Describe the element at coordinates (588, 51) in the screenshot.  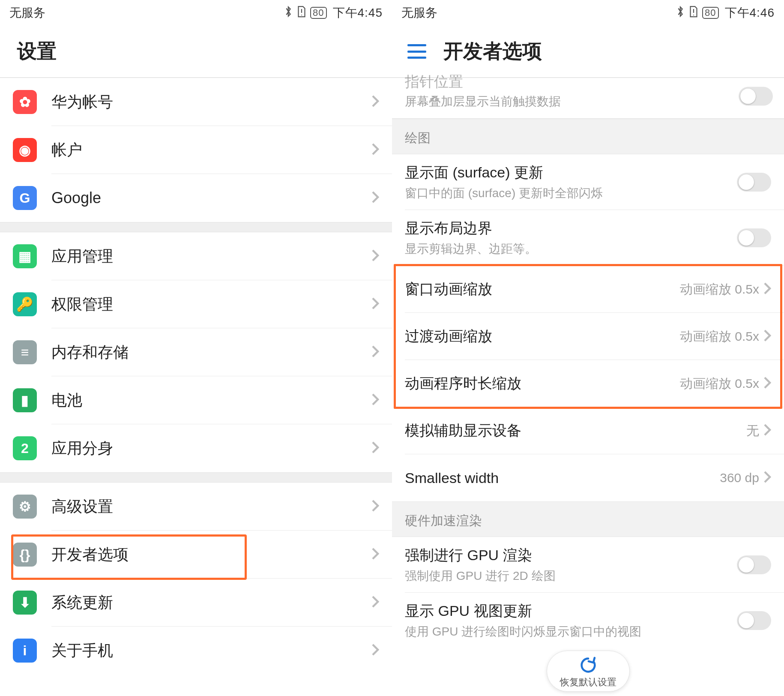
I see `app-bar: 开发者选项` at that location.